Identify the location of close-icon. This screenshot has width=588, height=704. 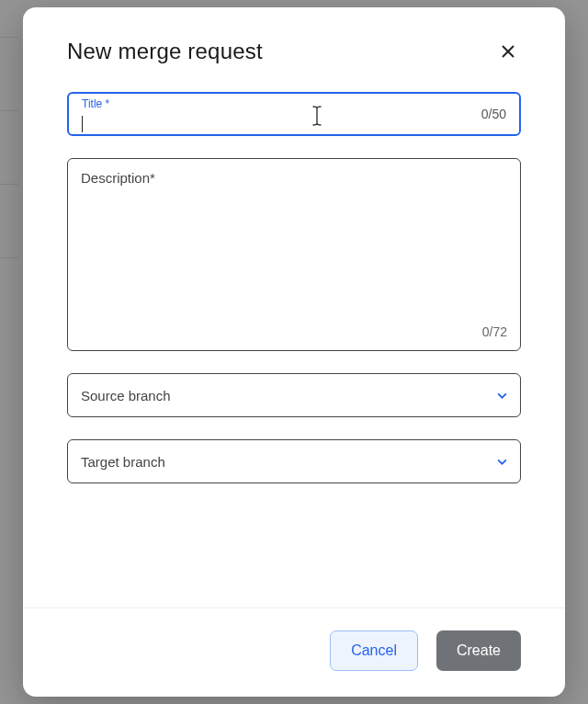
(508, 51).